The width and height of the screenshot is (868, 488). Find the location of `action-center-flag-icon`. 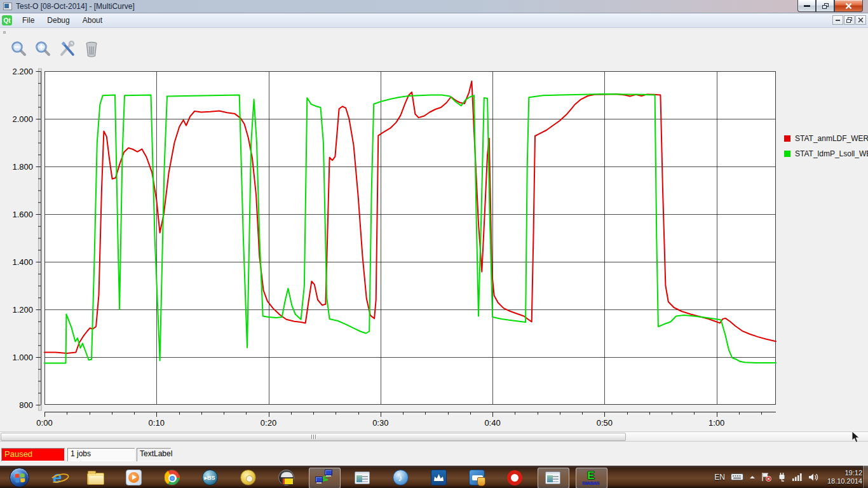

action-center-flag-icon is located at coordinates (766, 477).